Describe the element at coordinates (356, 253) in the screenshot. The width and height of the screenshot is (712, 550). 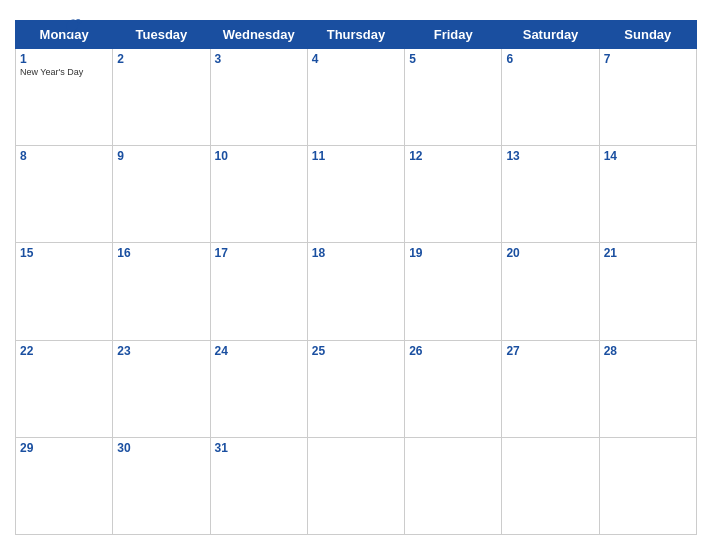
I see `day-number: 18` at that location.